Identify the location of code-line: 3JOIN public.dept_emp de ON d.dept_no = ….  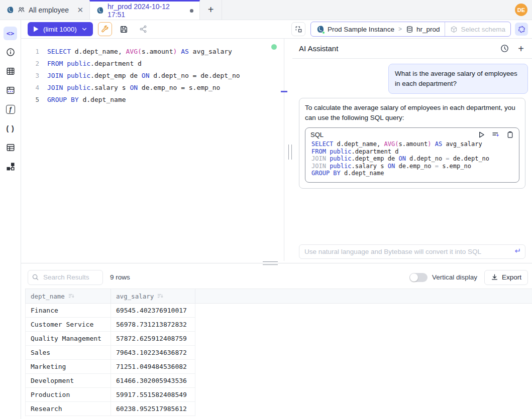
(153, 75).